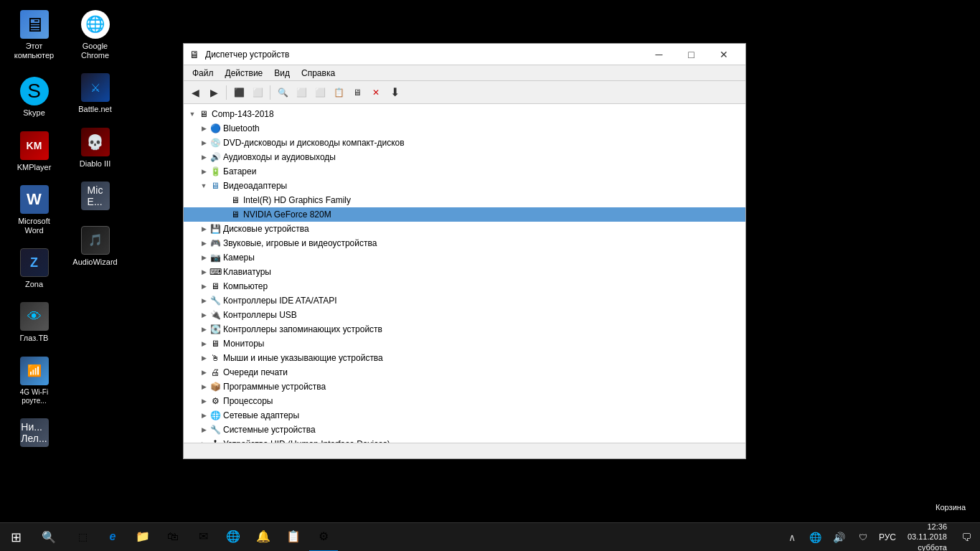 Image resolution: width=980 pixels, height=551 pixels. What do you see at coordinates (16, 537) in the screenshot?
I see `start-button: ⊞` at bounding box center [16, 537].